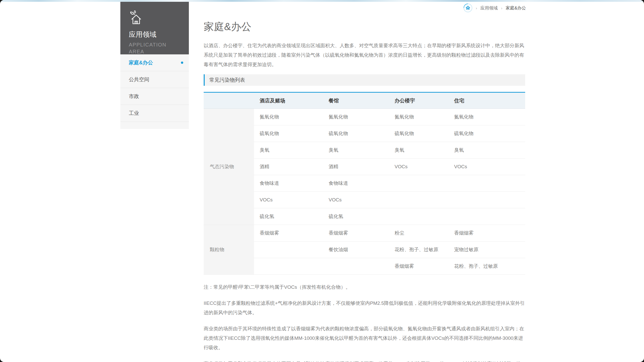 This screenshot has height=362, width=644. What do you see at coordinates (155, 28) in the screenshot?
I see `sidebar-header: 应用领域 APPLICATION AREA` at bounding box center [155, 28].